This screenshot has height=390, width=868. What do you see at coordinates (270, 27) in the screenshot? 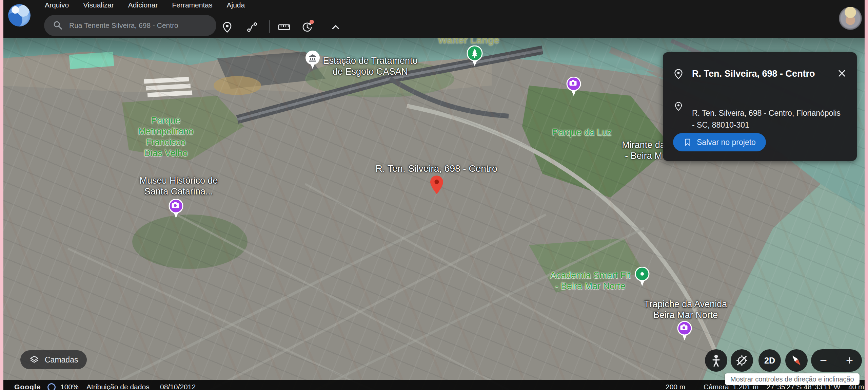
I see `toolbar-divider` at bounding box center [270, 27].